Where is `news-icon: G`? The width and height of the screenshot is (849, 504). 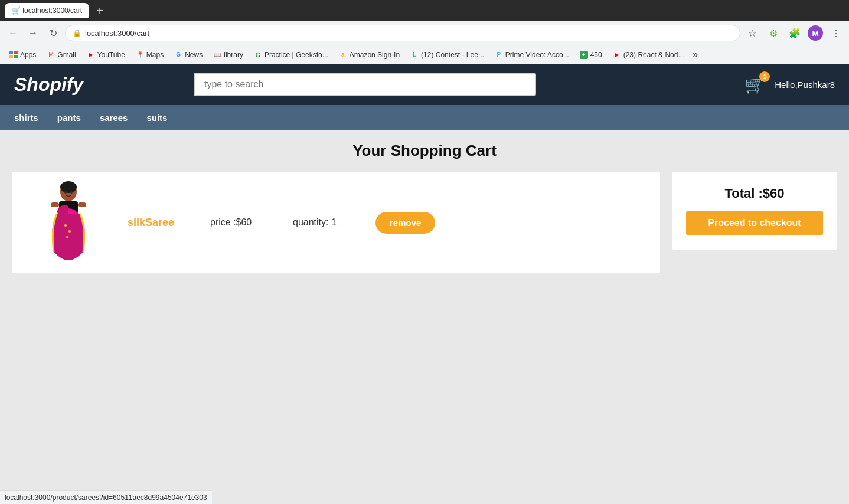
news-icon: G is located at coordinates (178, 55).